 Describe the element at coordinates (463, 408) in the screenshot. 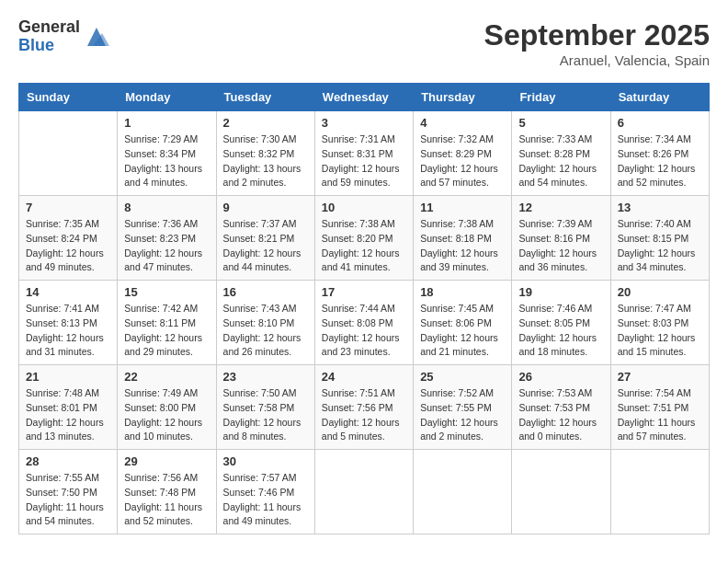

I see `calendar-cell: 25Sunrise: 7:52 AMSunset: 7:55 PMDayligh…` at that location.